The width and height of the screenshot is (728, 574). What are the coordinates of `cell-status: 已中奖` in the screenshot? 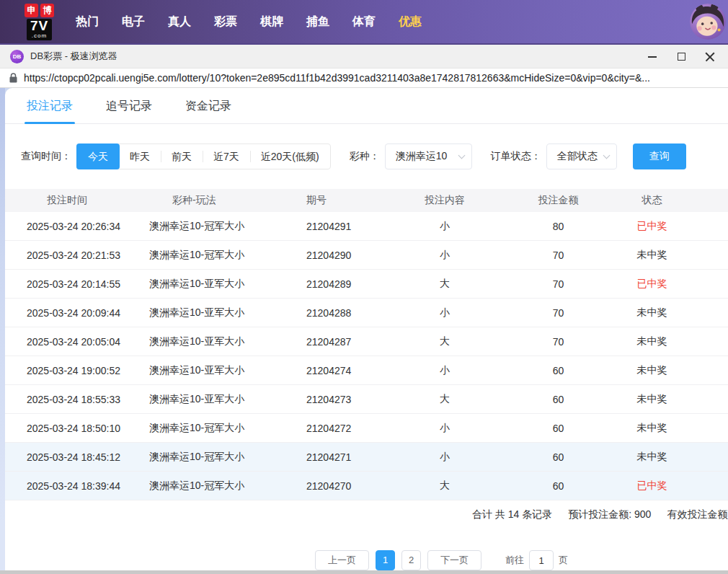 It's located at (652, 226).